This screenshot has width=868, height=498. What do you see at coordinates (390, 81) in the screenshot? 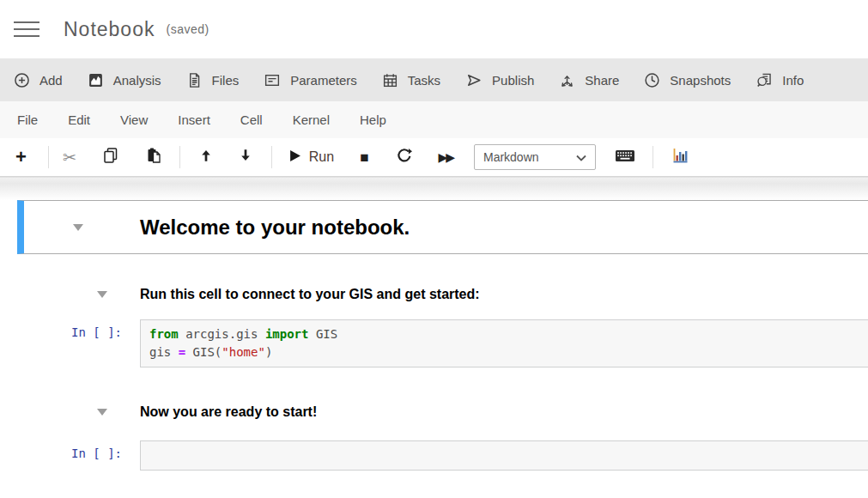
I see `tasks-icon` at bounding box center [390, 81].